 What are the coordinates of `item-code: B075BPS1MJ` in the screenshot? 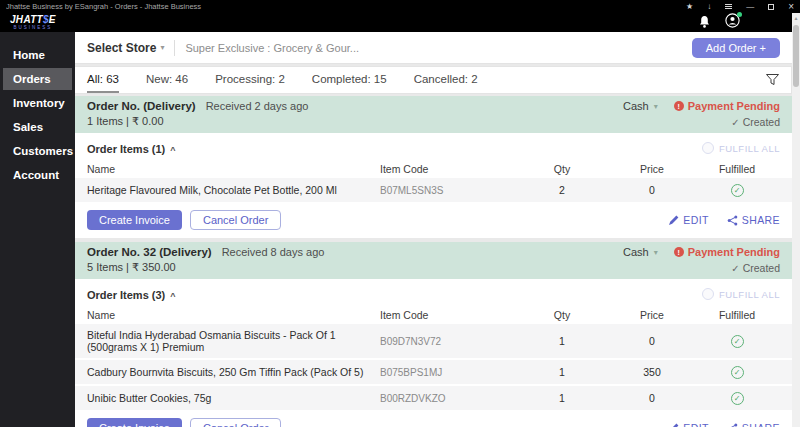 It's located at (450, 372).